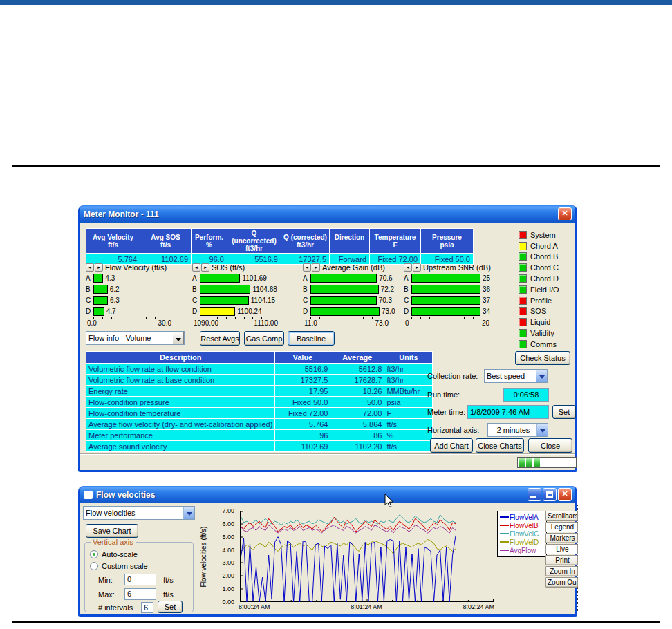 Image resolution: width=672 pixels, height=629 pixels. What do you see at coordinates (311, 323) in the screenshot?
I see `axis-min-label: 11.0` at bounding box center [311, 323].